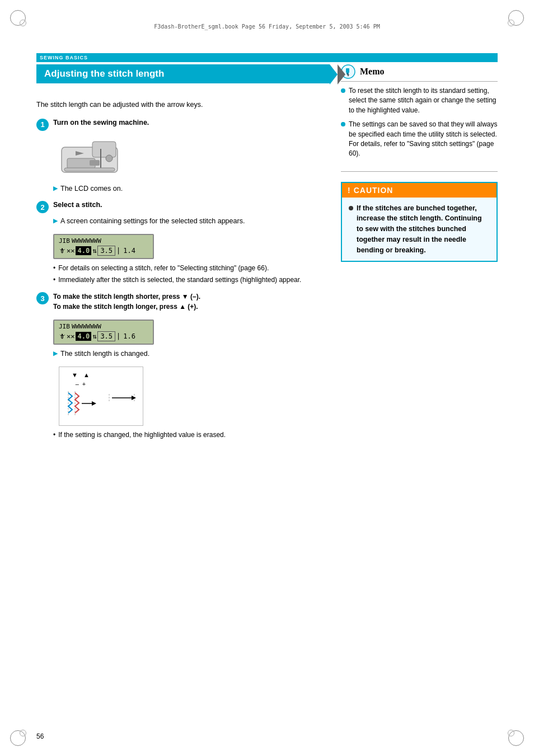 The width and height of the screenshot is (534, 756). Describe the element at coordinates (419, 101) in the screenshot. I see `memo-item-1: To reset the stitch length to its standa…` at that location.